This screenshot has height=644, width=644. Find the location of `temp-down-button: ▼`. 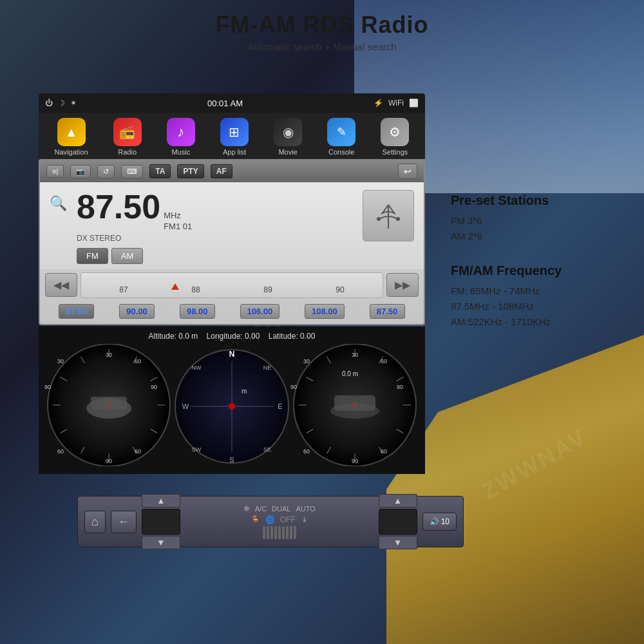

temp-down-button: ▼ is located at coordinates (161, 542).